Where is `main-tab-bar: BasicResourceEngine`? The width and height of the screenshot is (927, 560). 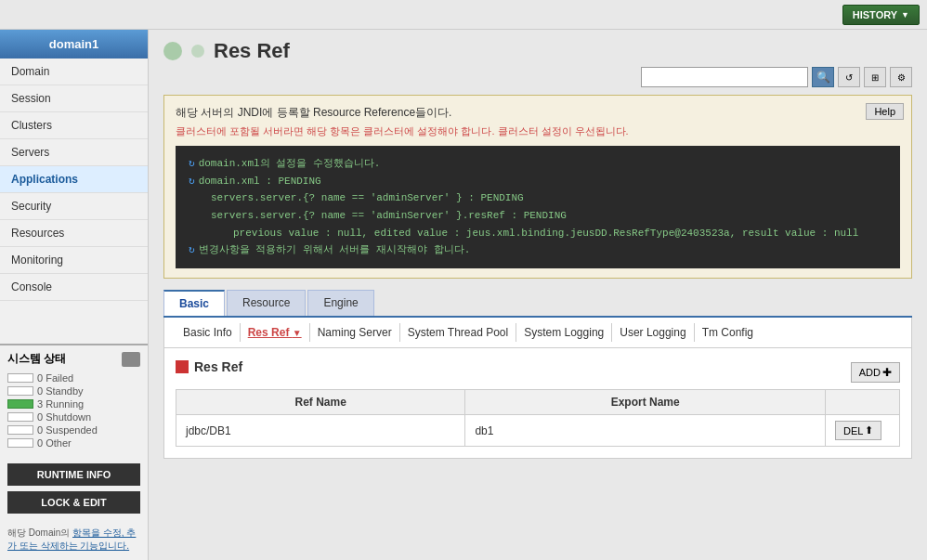 main-tab-bar: BasicResourceEngine is located at coordinates (538, 304).